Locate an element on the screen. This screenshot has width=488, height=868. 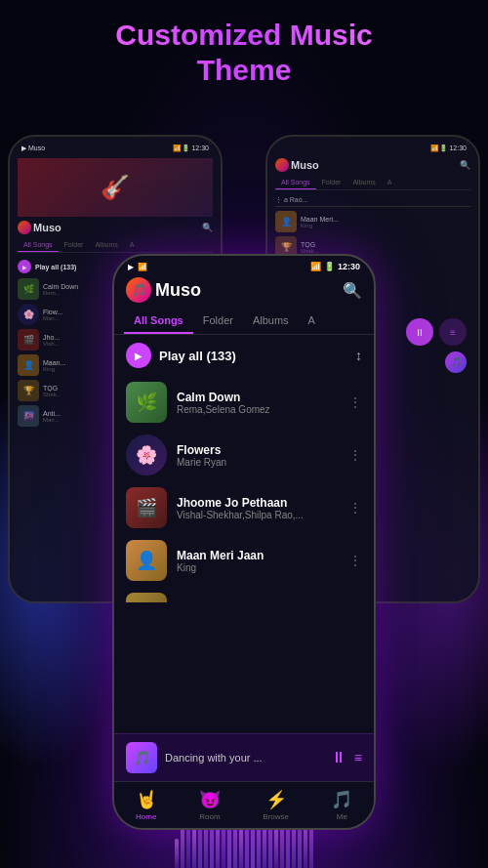
song-info-maan: Maan Meri Jaan King is located at coordinates (258, 560).